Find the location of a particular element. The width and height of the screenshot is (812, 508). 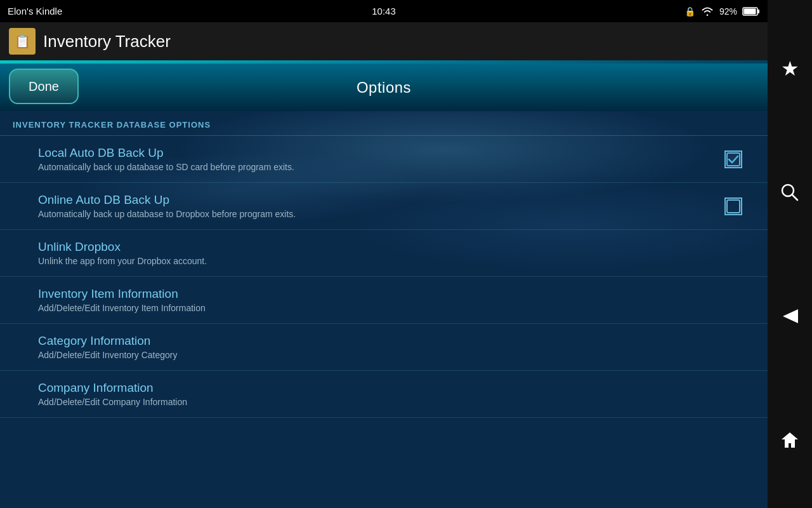

option-desc-inventory-item: Add/Delete/Edit Inventory Item Informati… is located at coordinates (396, 308).